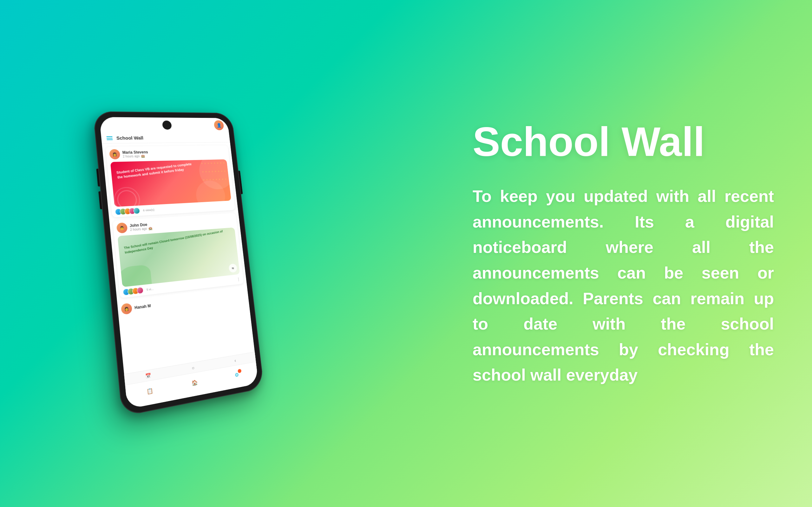 This screenshot has width=812, height=507. I want to click on nav-settings-icon: ⚙, so click(237, 375).